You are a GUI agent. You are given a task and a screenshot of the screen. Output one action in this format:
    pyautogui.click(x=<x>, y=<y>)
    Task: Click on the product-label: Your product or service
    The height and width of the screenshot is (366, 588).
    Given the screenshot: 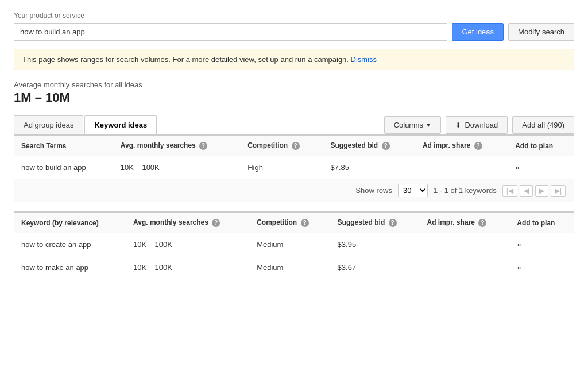 What is the action you would take?
    pyautogui.click(x=294, y=16)
    